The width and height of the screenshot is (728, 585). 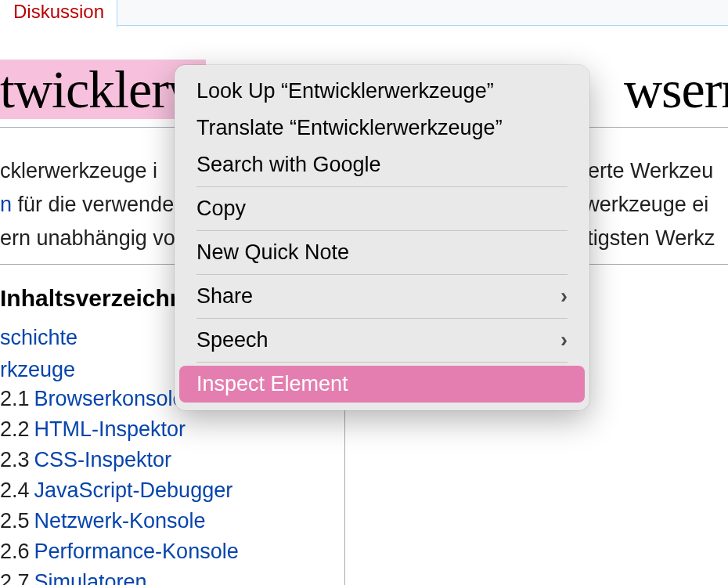 I want to click on toc-item-simulatoren: Simulatoren, so click(x=91, y=578).